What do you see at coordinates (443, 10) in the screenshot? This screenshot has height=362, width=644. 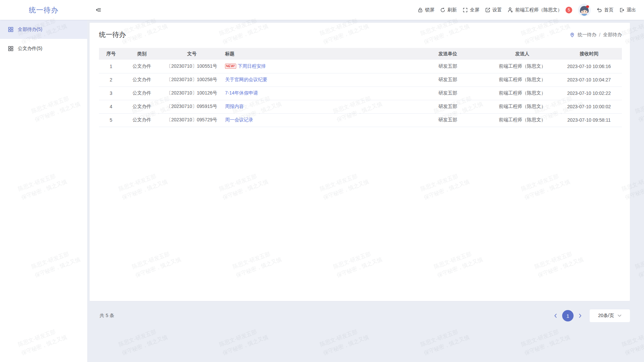 I see `refresh-icon` at bounding box center [443, 10].